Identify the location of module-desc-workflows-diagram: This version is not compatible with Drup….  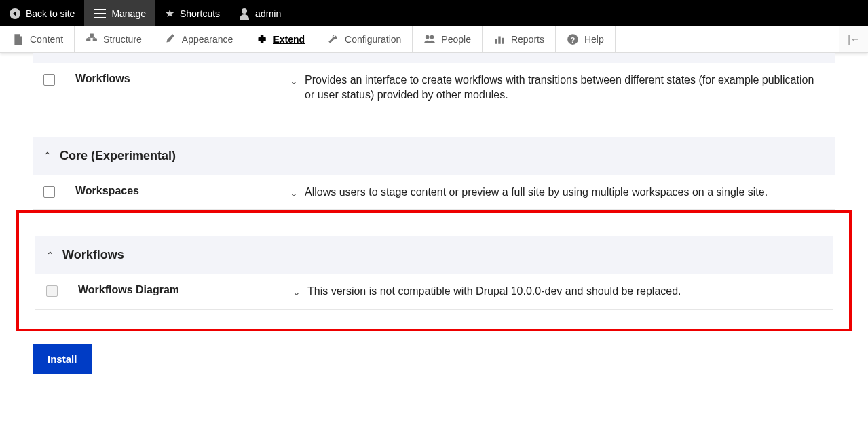
(494, 291).